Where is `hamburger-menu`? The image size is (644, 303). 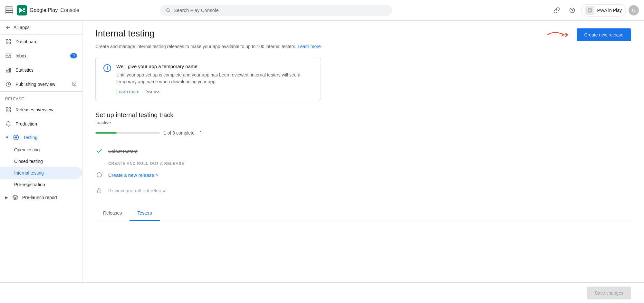
hamburger-menu is located at coordinates (9, 10).